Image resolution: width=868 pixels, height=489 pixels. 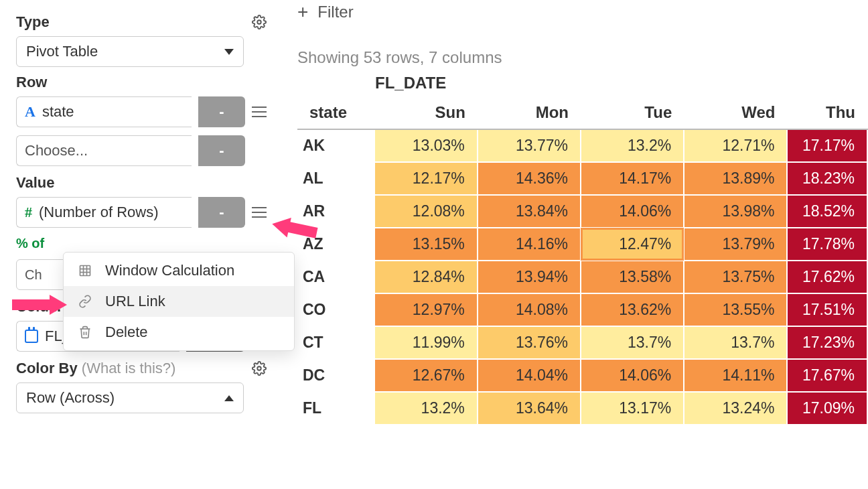 What do you see at coordinates (529, 343) in the screenshot?
I see `cell: 13.76%` at bounding box center [529, 343].